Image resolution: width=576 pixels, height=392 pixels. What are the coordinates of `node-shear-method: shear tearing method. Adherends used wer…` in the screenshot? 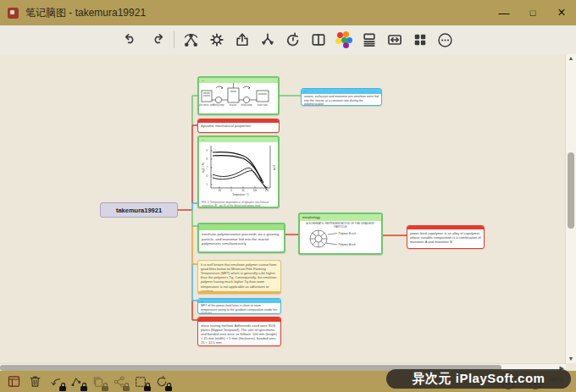 It's located at (239, 332).